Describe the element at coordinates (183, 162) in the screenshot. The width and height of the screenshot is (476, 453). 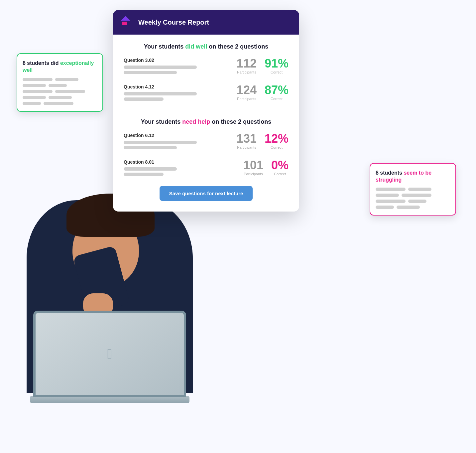
I see `question-label: Question 8.01` at that location.